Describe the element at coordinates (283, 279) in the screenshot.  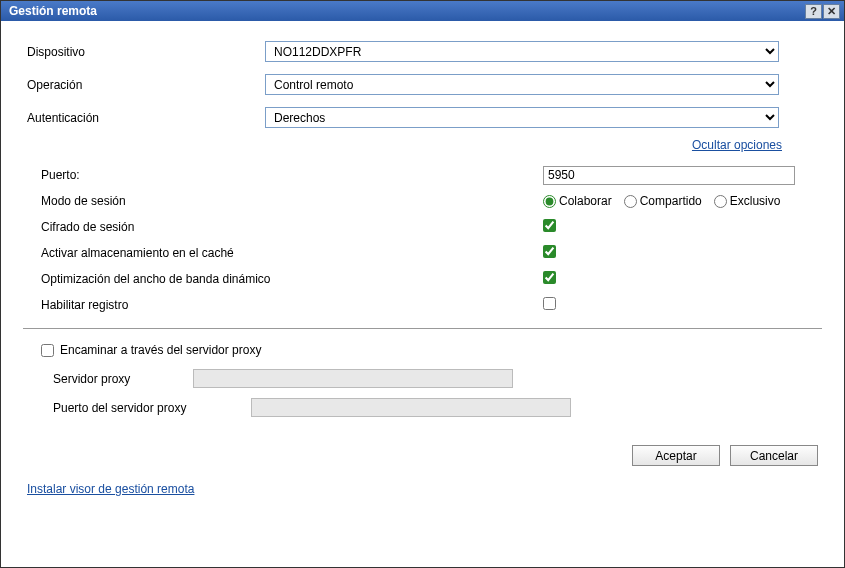
I see `dynamic-bw-label: Optimización del ancho de banda dinámico` at that location.